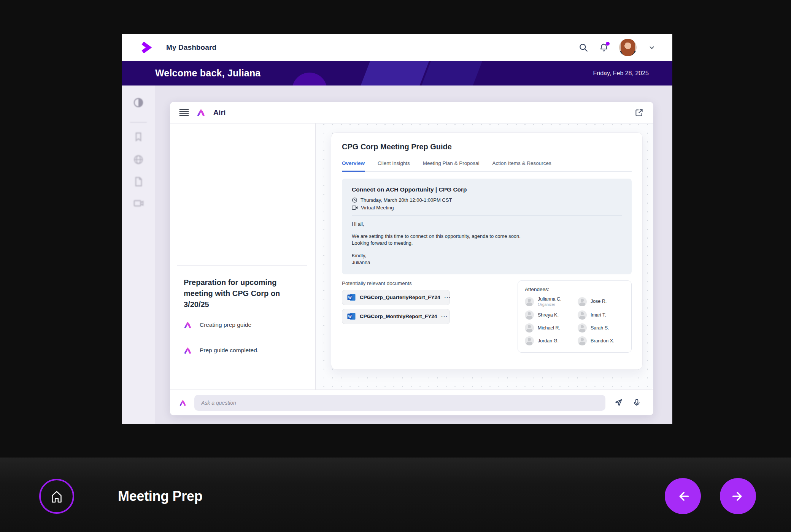  What do you see at coordinates (522, 166) in the screenshot?
I see `tab-action-items-resources: Action Items & Resources` at bounding box center [522, 166].